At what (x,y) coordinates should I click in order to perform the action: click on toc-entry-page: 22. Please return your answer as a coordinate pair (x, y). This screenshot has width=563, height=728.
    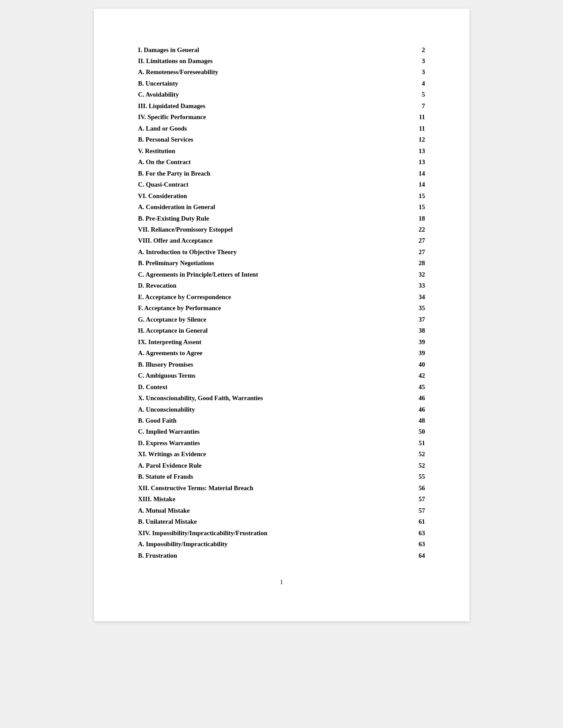
    Looking at the image, I should click on (404, 229).